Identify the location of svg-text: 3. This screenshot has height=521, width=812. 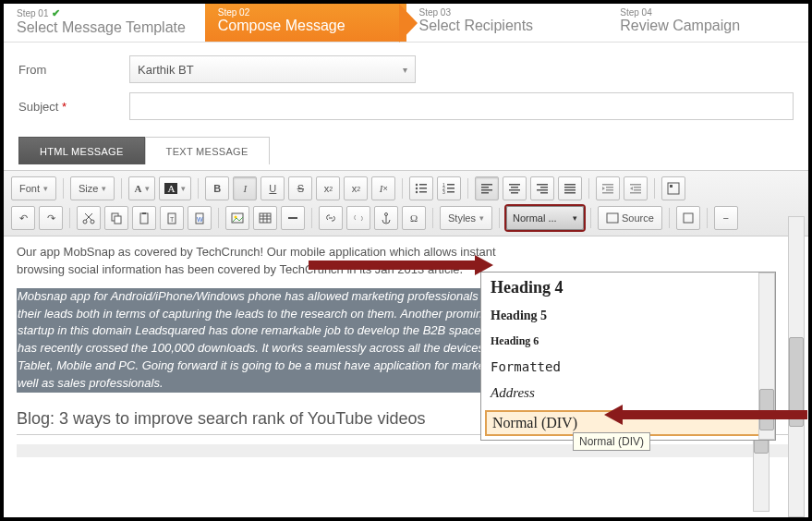
(443, 192).